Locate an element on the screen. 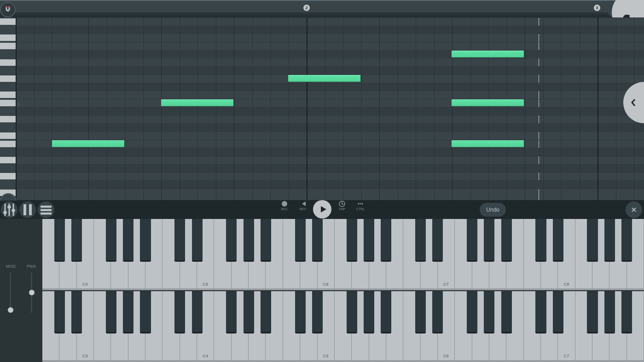 The width and height of the screenshot is (644, 362). timeline-ruler: 2 3 is located at coordinates (322, 9).